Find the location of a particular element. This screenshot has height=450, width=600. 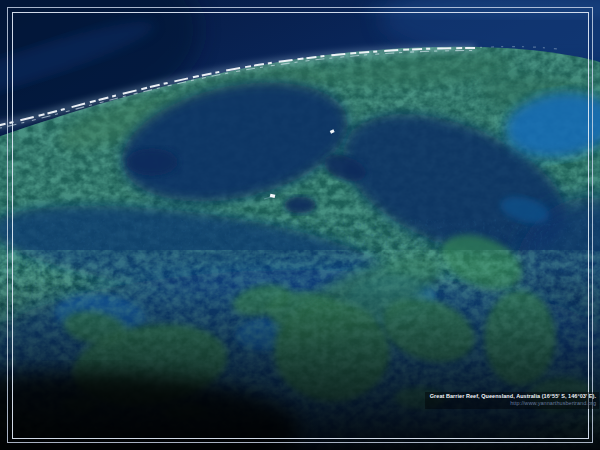

caption-url-text: http://www.yannarthusbertrand.org is located at coordinates (513, 404).